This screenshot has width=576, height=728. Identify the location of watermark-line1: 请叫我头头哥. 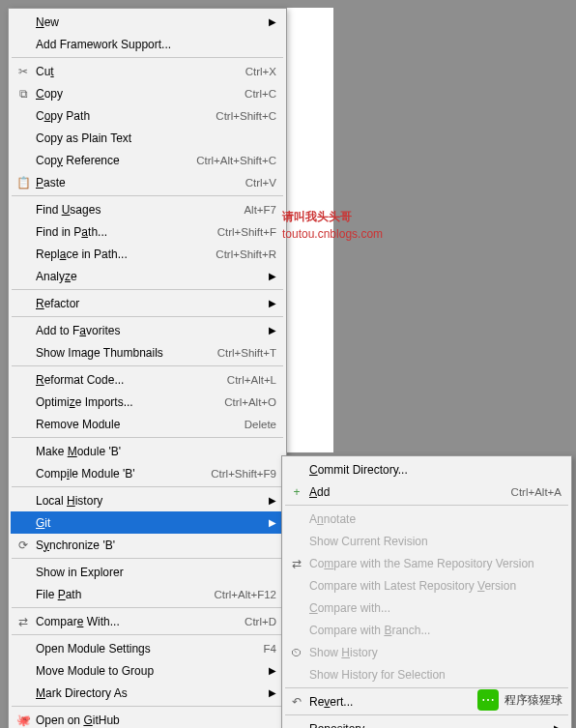
(332, 217).